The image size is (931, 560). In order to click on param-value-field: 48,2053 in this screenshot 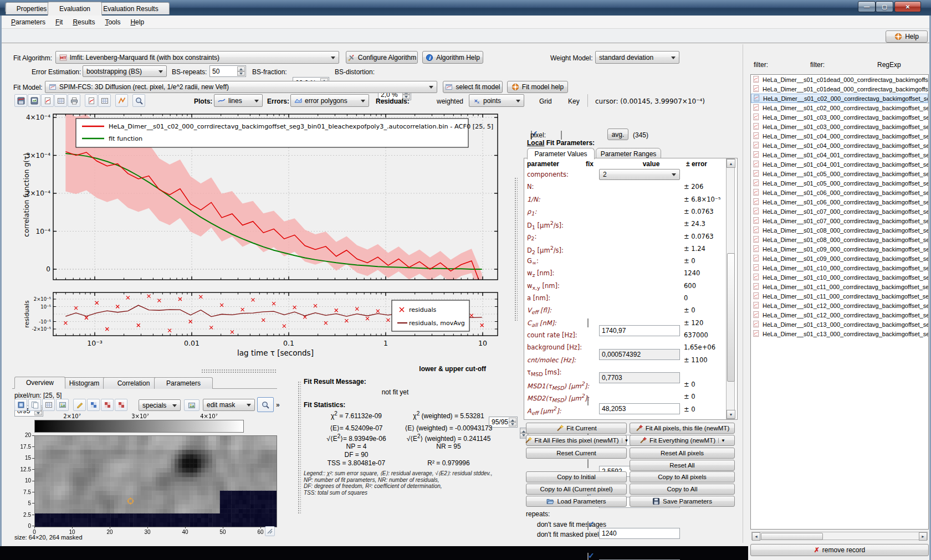, I will do `click(640, 409)`.